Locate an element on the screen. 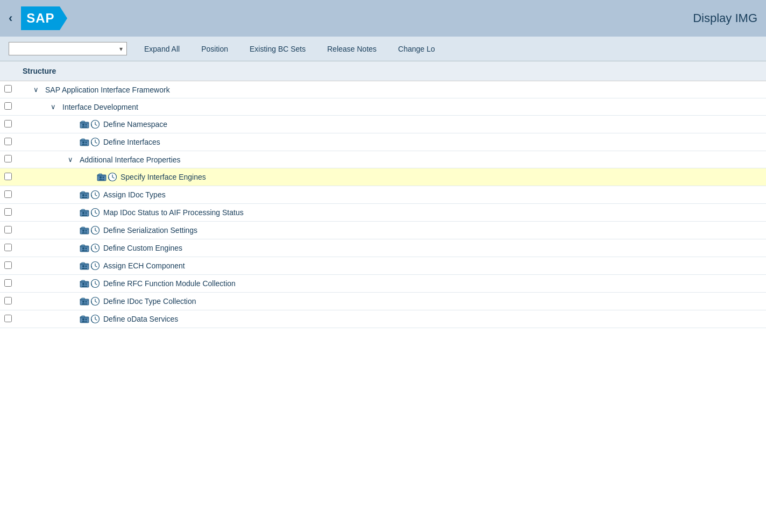  position-button: Position is located at coordinates (215, 49).